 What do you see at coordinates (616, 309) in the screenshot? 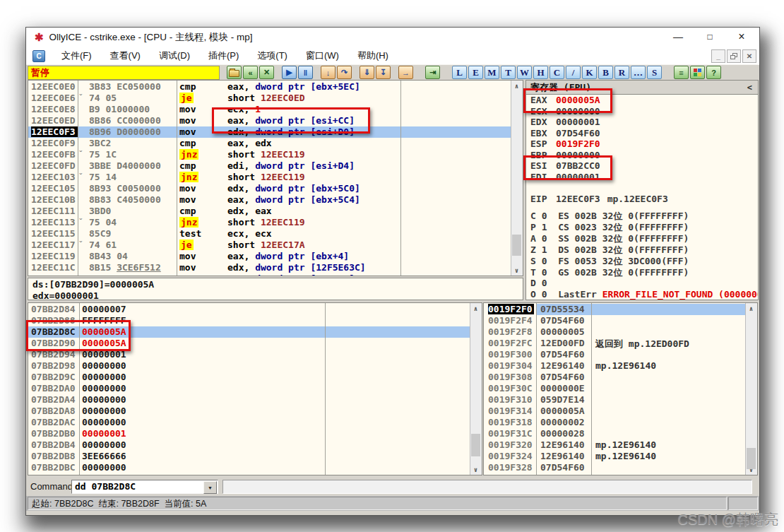
I see `stack-row: 0019F2F007D55534` at bounding box center [616, 309].